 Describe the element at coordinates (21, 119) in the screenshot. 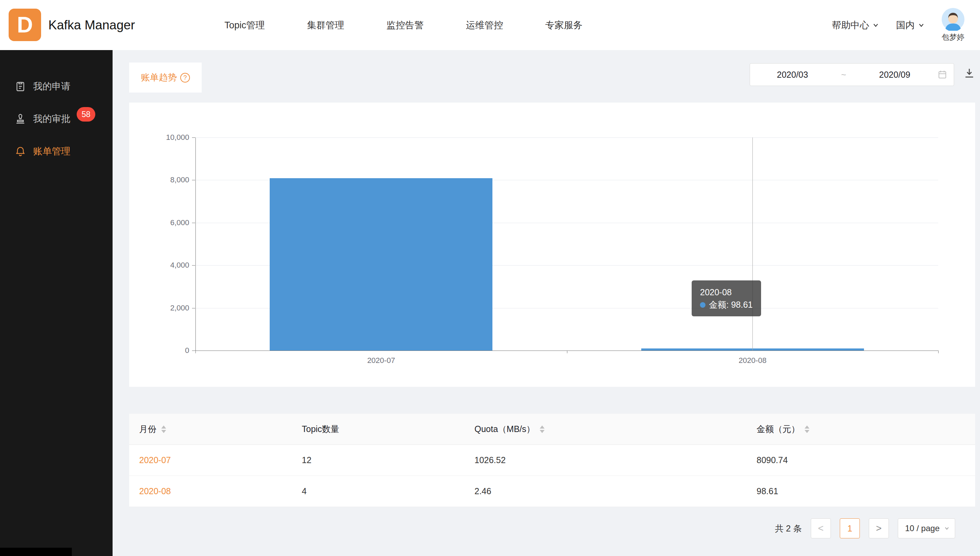

I see `stamp-icon` at that location.